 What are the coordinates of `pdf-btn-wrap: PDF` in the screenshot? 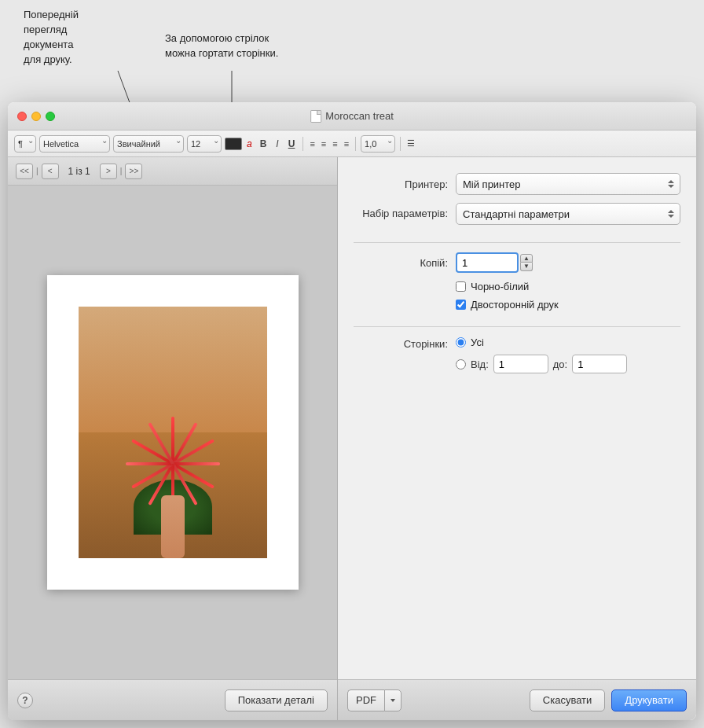 It's located at (374, 700).